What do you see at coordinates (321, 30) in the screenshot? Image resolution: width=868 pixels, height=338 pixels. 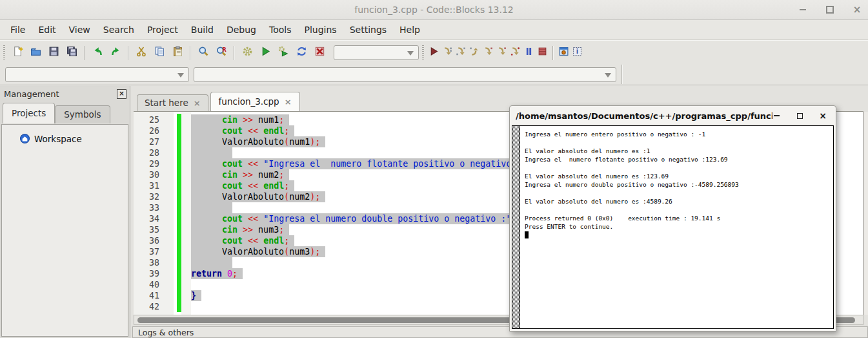 I see `menu-item-plugins: Plugins` at bounding box center [321, 30].